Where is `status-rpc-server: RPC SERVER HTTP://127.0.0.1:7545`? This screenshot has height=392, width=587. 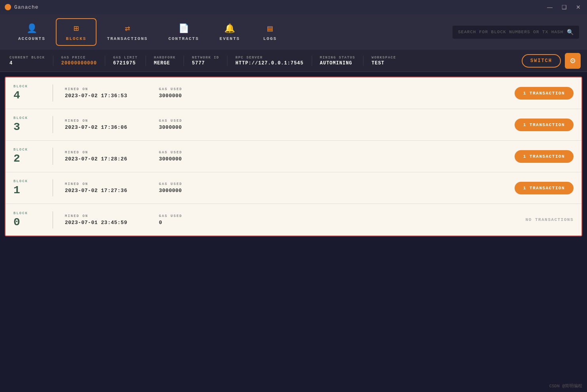
status-rpc-server: RPC SERVER HTTP://127.0.0.1:7545 is located at coordinates (270, 61).